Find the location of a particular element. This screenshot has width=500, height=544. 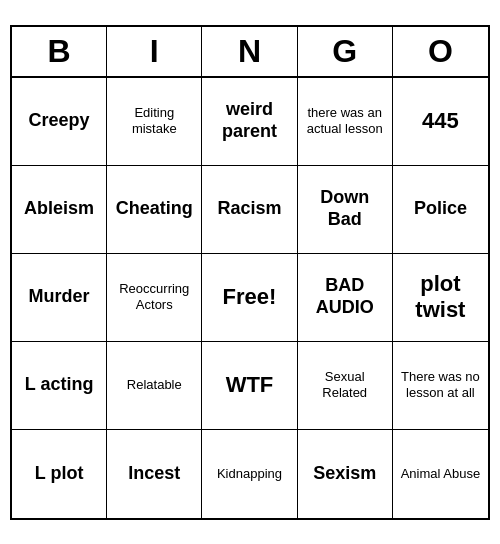

bingo-cell-11: Reoccurring Actors is located at coordinates (154, 298).